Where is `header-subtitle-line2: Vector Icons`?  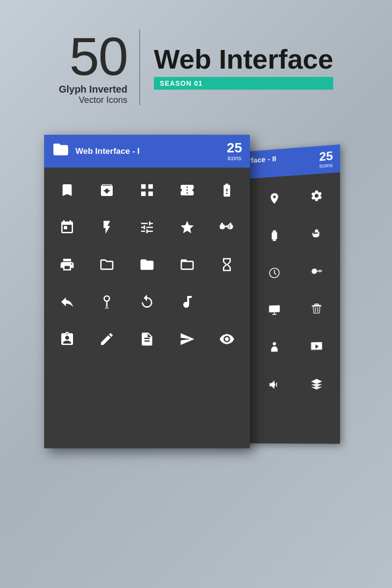
header-subtitle-line2: Vector Icons is located at coordinates (103, 100).